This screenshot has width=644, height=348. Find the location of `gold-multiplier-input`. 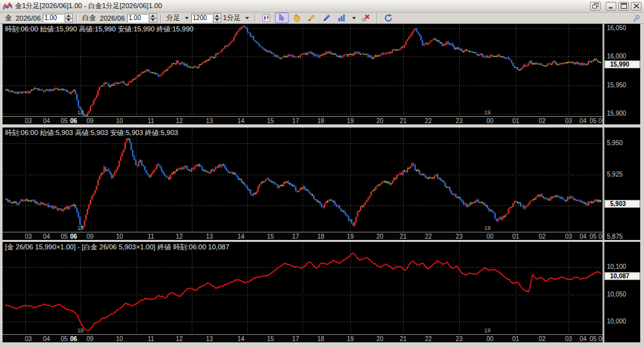

gold-multiplier-input is located at coordinates (53, 18).